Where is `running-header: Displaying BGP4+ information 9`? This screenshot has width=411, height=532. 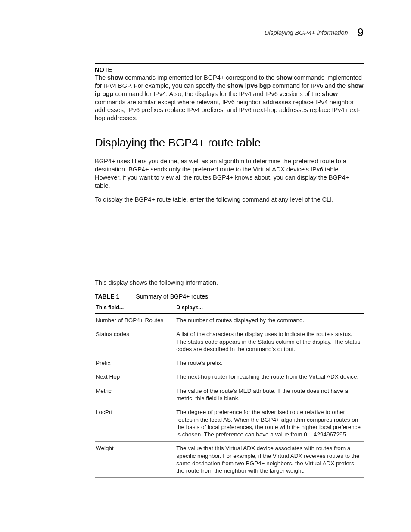 running-header: Displaying BGP4+ information 9 is located at coordinates (229, 33).